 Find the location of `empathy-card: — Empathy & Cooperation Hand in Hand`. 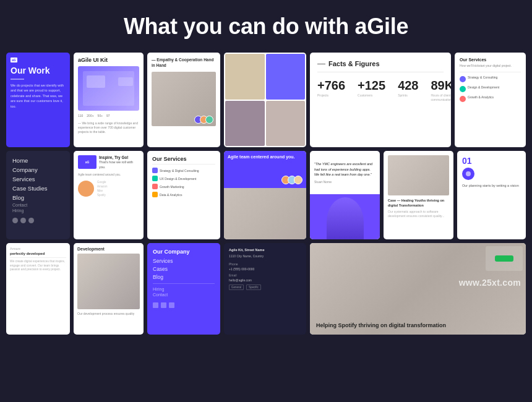

empathy-card: — Empathy & Cooperation Hand in Hand is located at coordinates (184, 100).